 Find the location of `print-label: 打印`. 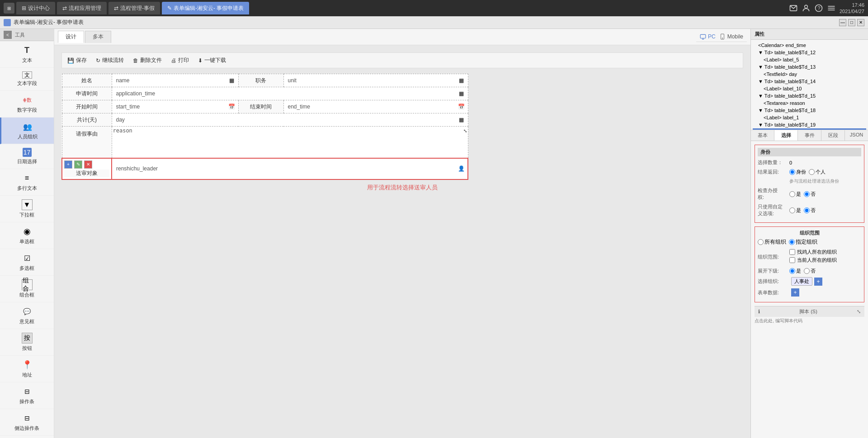

print-label: 打印 is located at coordinates (184, 61).